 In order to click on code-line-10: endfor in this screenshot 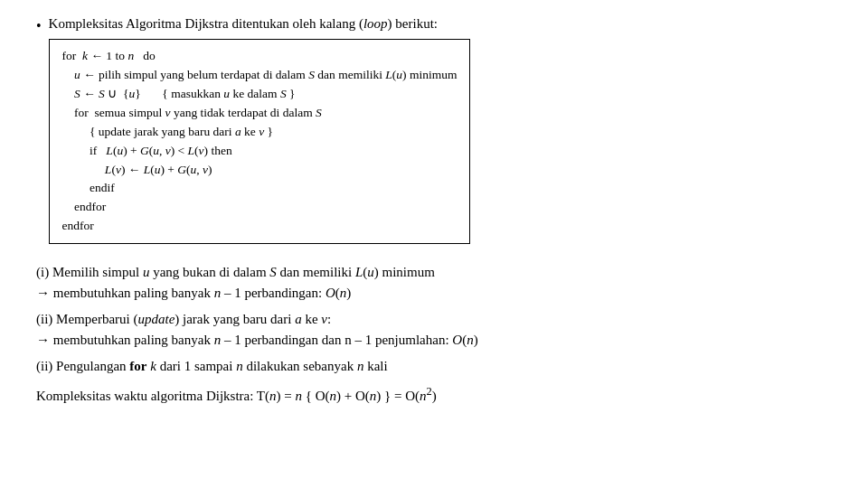, I will do `click(260, 226)`.